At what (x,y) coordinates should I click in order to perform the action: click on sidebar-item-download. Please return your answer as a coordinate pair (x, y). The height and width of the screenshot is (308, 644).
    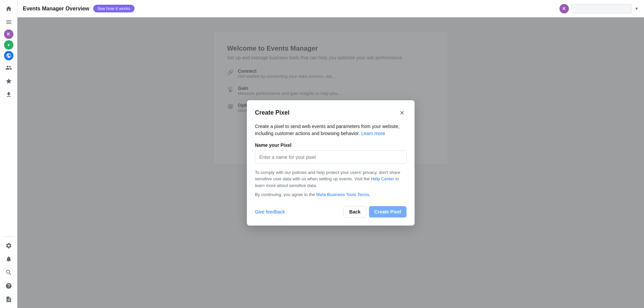
    Looking at the image, I should click on (9, 95).